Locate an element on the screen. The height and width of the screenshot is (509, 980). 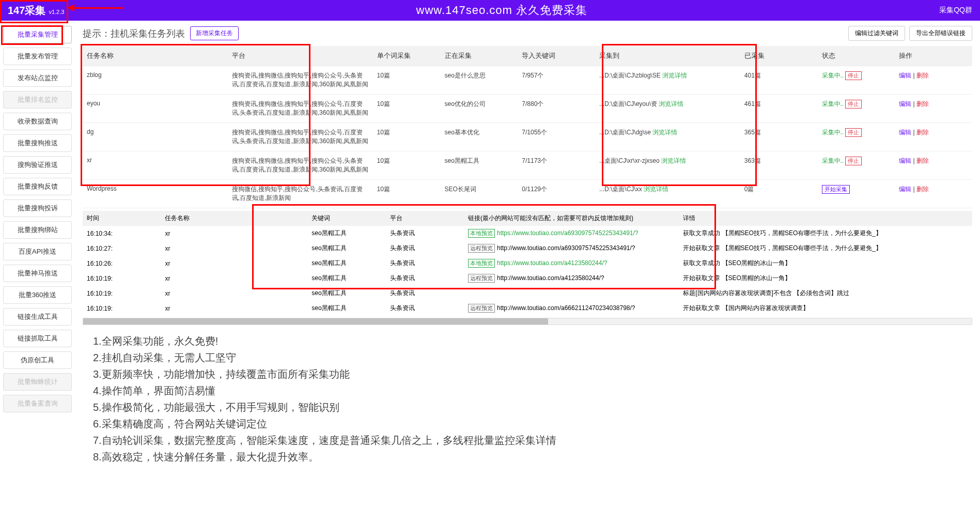
cell-log-time: 16:10:26: is located at coordinates (122, 264).